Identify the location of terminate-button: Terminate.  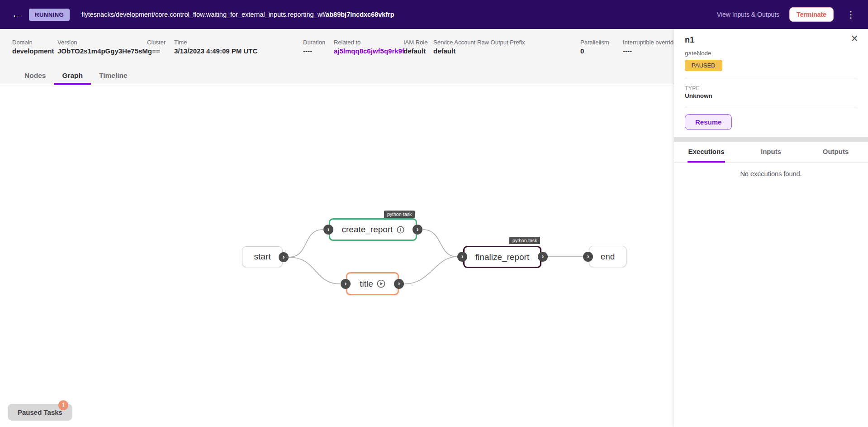
(811, 14).